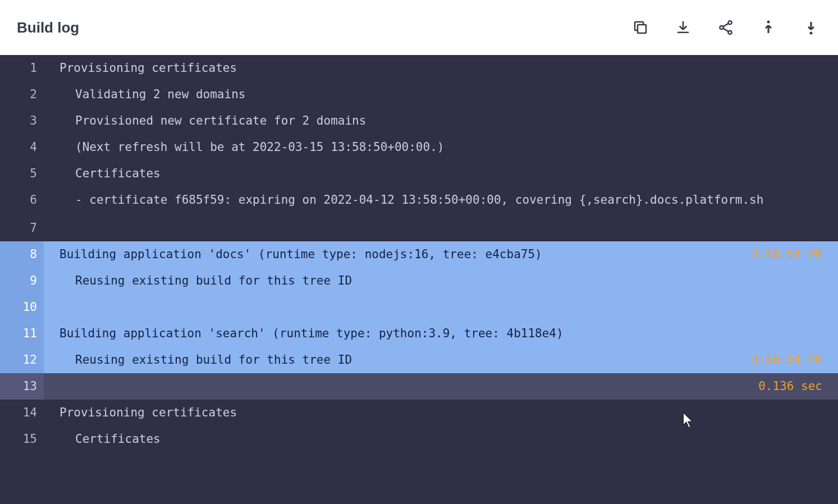  Describe the element at coordinates (22, 68) in the screenshot. I see `line-number: 1` at that location.